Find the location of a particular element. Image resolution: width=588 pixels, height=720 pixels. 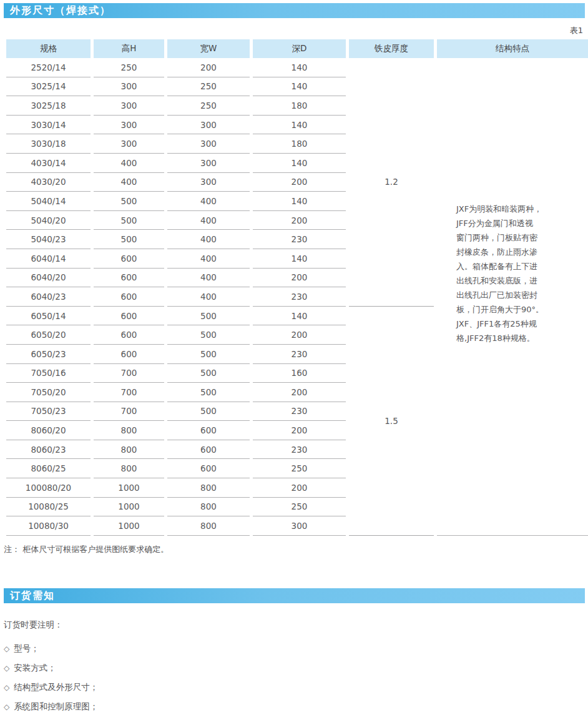

list-item-text: 安装方式； is located at coordinates (35, 668).